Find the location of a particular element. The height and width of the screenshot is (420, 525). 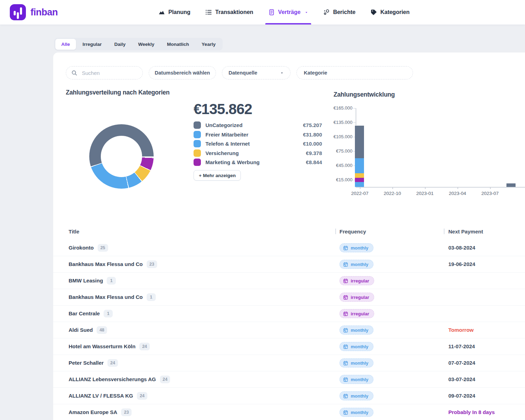

category-donut-chart is located at coordinates (121, 156).